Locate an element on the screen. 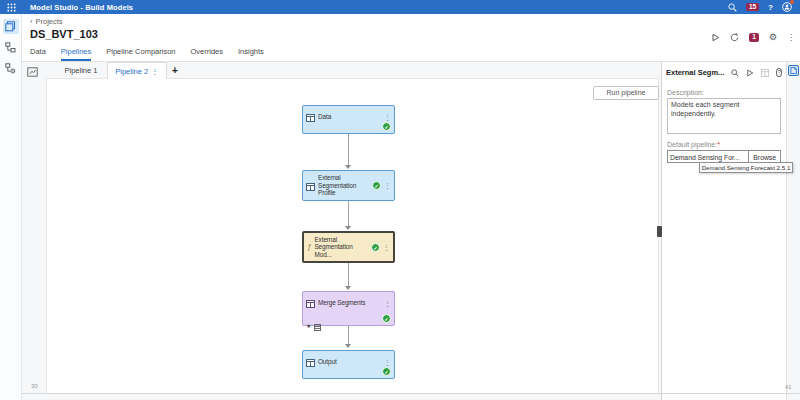  main-tab-bar: Data Pipelines Pipeline Comparison Overr… is located at coordinates (411, 54).